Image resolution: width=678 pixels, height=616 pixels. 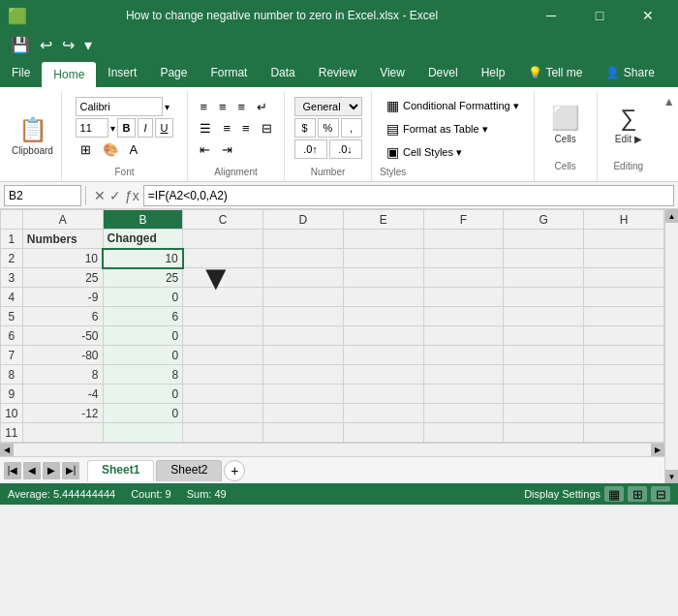 What do you see at coordinates (189, 471) in the screenshot?
I see `sheet-tab-sheet2: Sheet2` at bounding box center [189, 471].